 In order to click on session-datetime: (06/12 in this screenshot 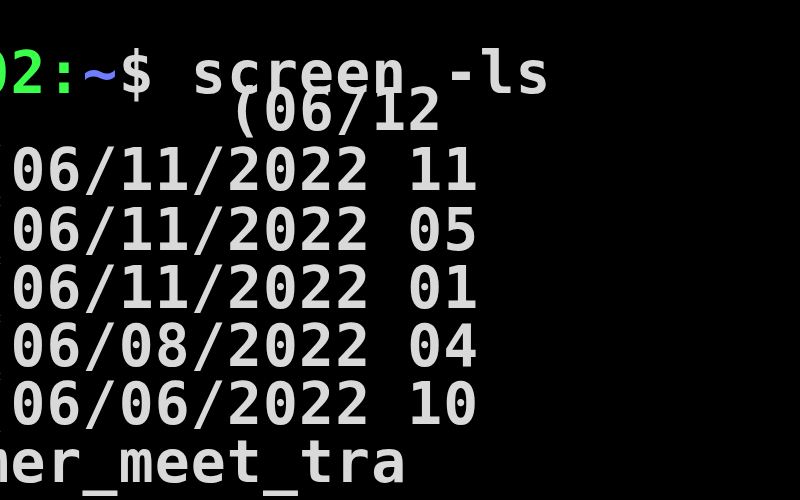, I will do `click(335, 110)`.